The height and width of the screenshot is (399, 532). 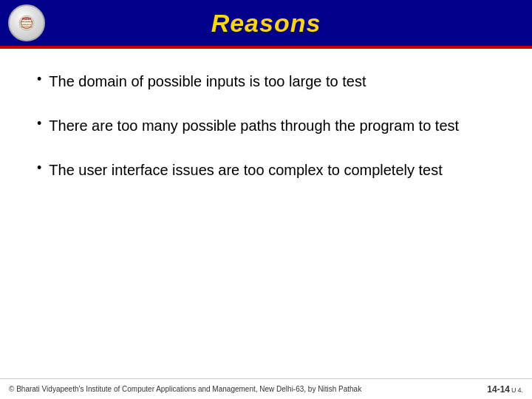 I want to click on slide-footer: © Bharati Vidyapeeth's Institute of Comp…, so click(x=266, y=389).